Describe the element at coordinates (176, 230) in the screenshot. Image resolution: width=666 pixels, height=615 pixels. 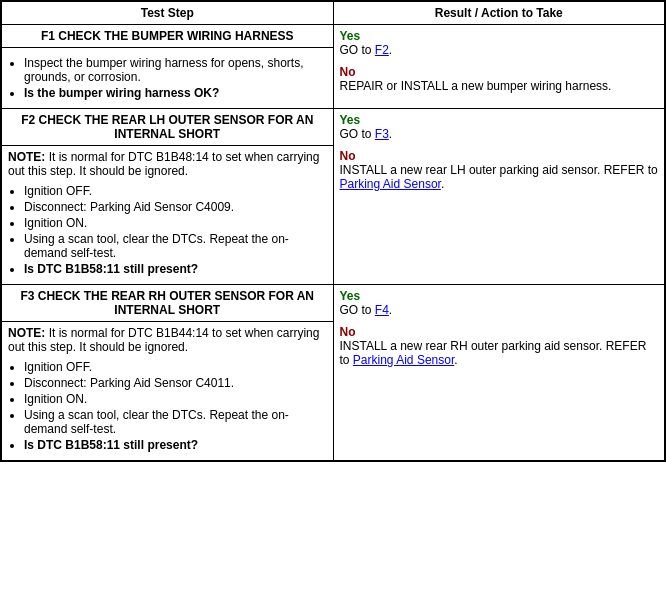
I see `step-list-f2: Ignition OFF.Disconnect: Parking Aid Sen…` at that location.